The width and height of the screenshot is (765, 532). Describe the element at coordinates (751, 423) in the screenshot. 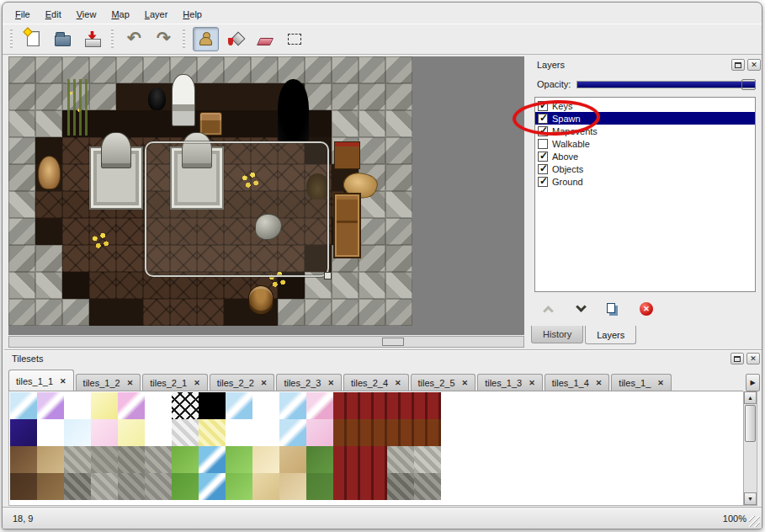

I see `palette-scrollbar-thumb` at that location.